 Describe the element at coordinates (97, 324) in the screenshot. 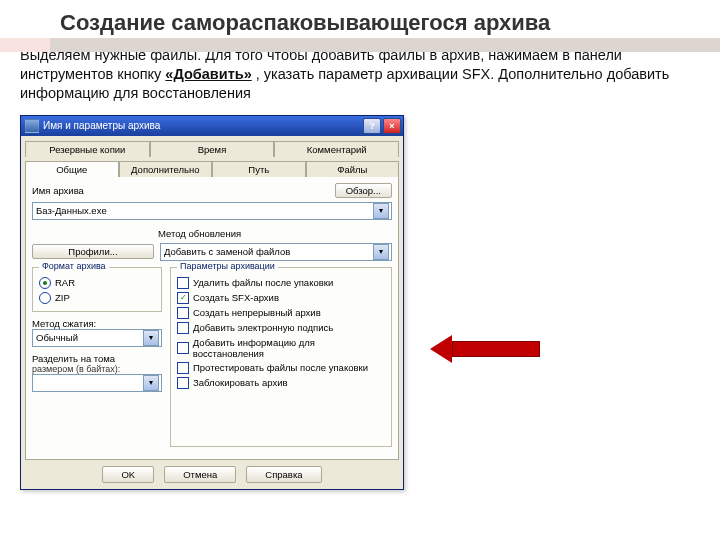

I see `compress-method-label: Метод сжатия:` at that location.